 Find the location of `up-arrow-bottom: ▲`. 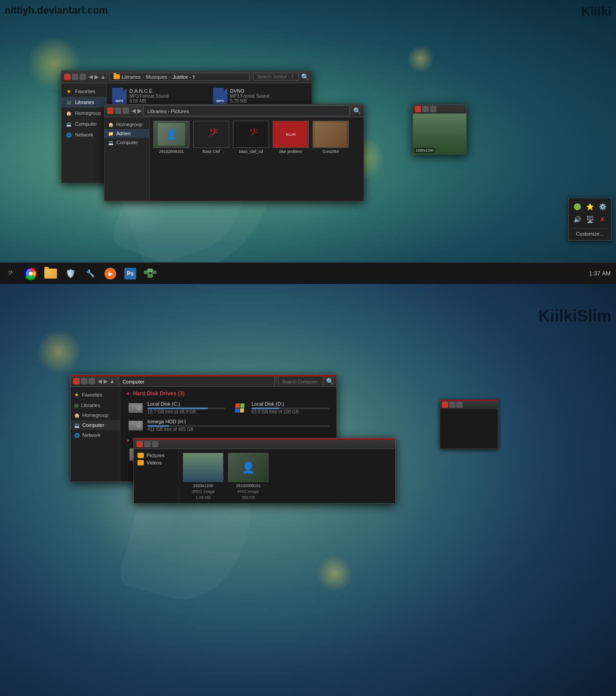

up-arrow-bottom: ▲ is located at coordinates (112, 381).